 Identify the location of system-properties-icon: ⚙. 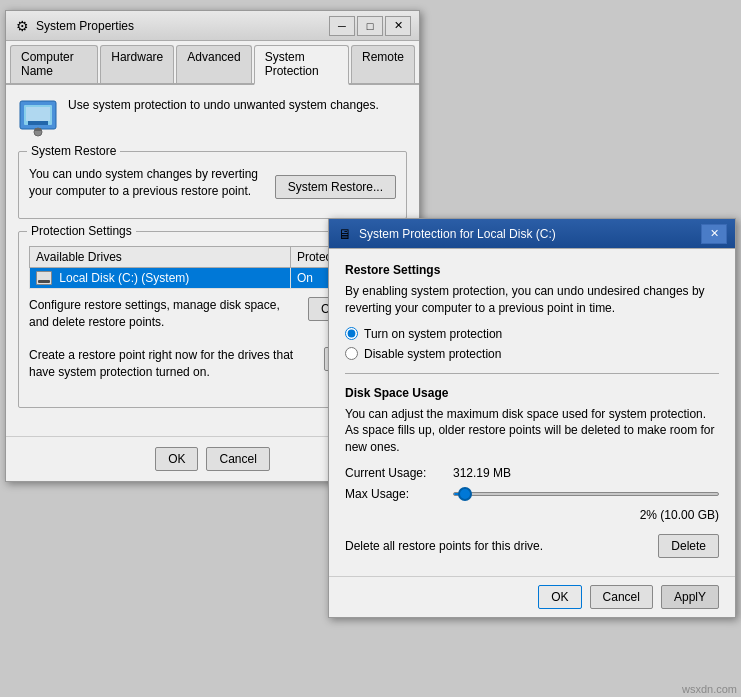
(22, 26).